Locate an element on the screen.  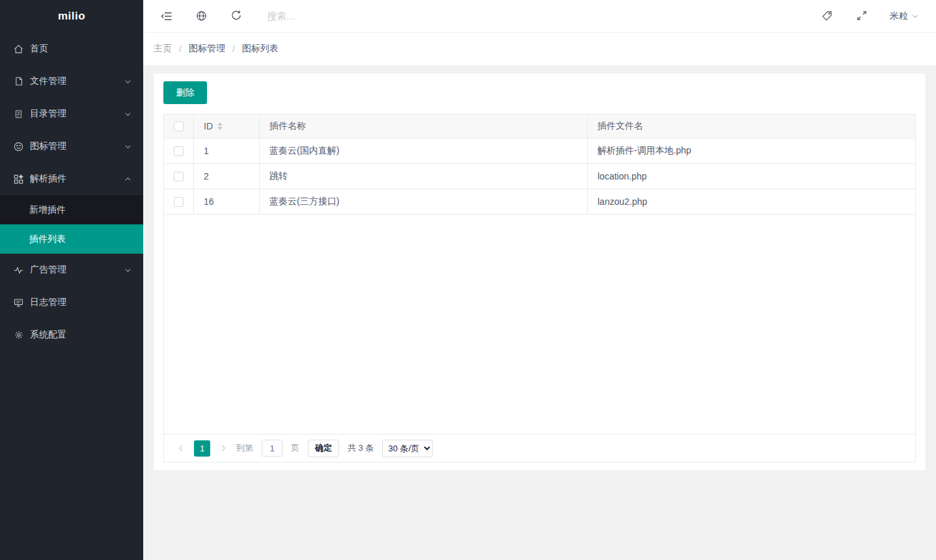
header-id: ID is located at coordinates (227, 126).